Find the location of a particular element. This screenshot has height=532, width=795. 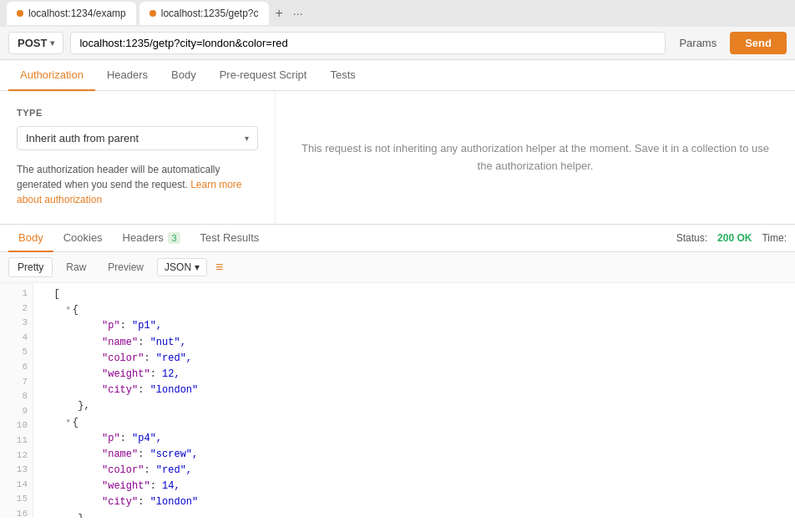

time-label: Time: is located at coordinates (774, 238).